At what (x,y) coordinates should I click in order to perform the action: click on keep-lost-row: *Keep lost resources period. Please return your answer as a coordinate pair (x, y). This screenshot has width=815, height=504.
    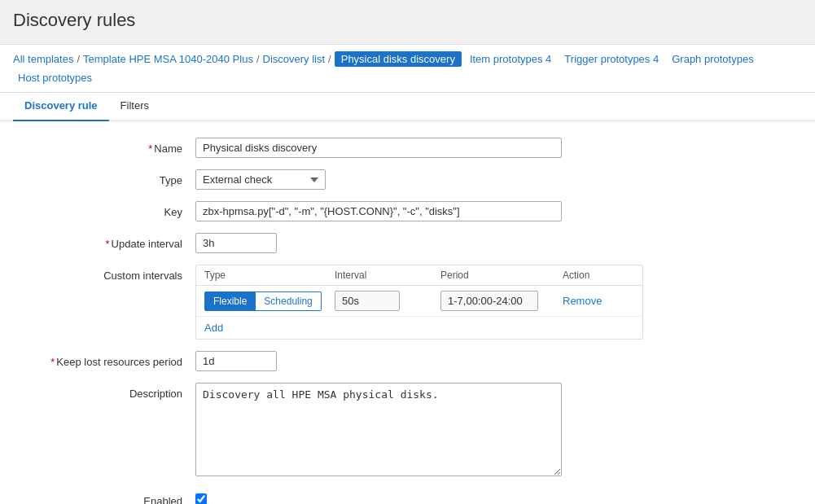
    Looking at the image, I should click on (407, 362).